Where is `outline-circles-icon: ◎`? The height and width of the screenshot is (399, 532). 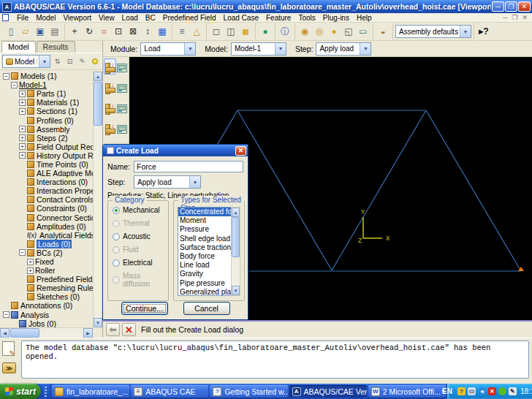
outline-circles-icon: ◎ is located at coordinates (319, 31).